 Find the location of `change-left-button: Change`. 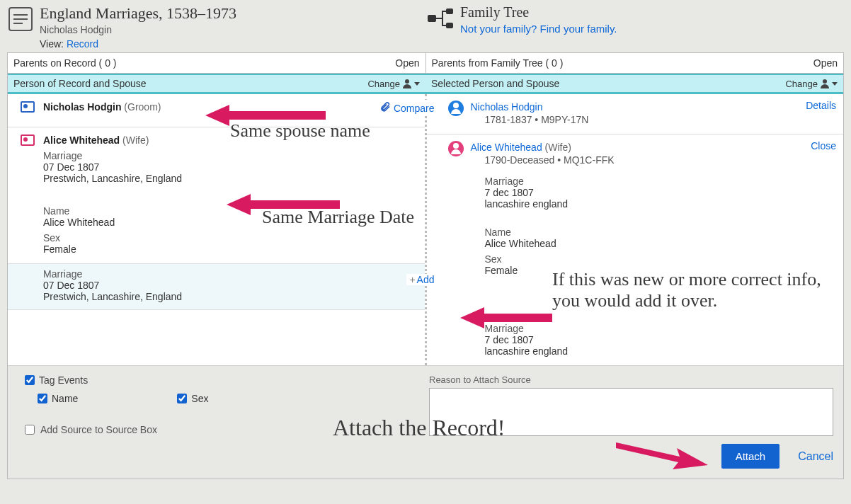

change-left-button: Change is located at coordinates (394, 84).